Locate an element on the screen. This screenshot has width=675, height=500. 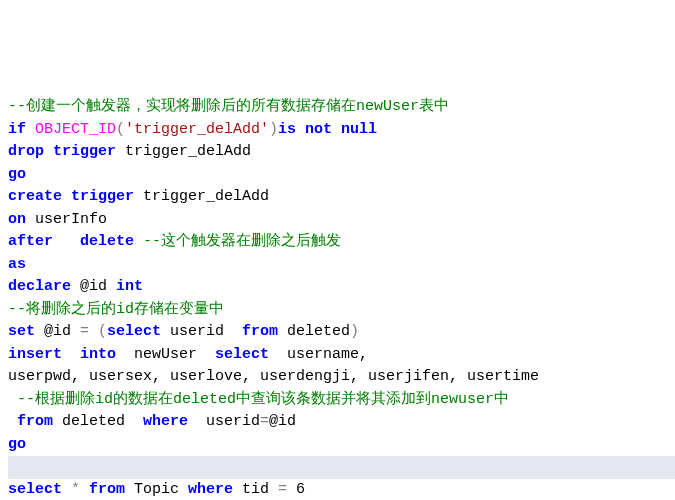
comment: --创建一个触发器，实现将删除后的所有数据存储在newUser表中 is located at coordinates (228, 106).